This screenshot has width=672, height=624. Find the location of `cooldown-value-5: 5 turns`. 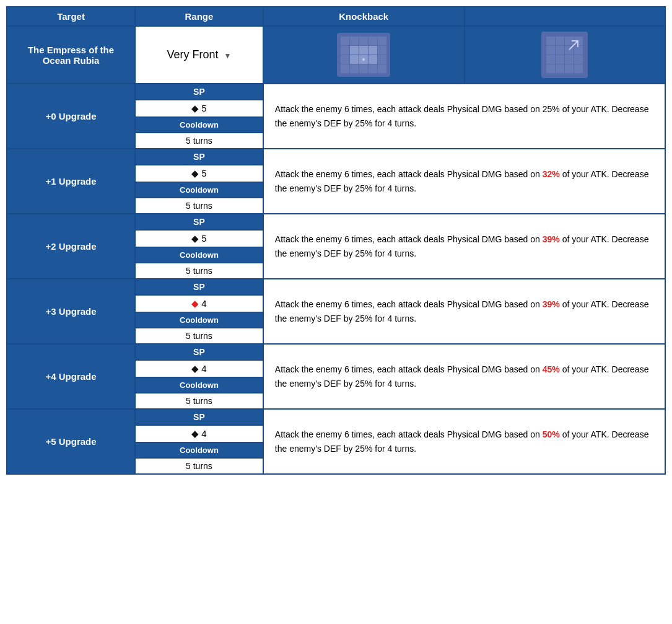

cooldown-value-5: 5 turns is located at coordinates (199, 466).